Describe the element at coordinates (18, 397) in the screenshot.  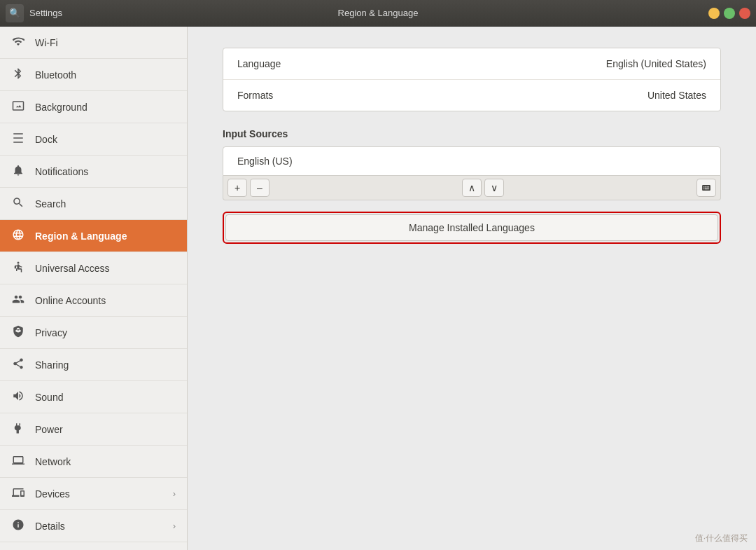
I see `sound-icon` at that location.